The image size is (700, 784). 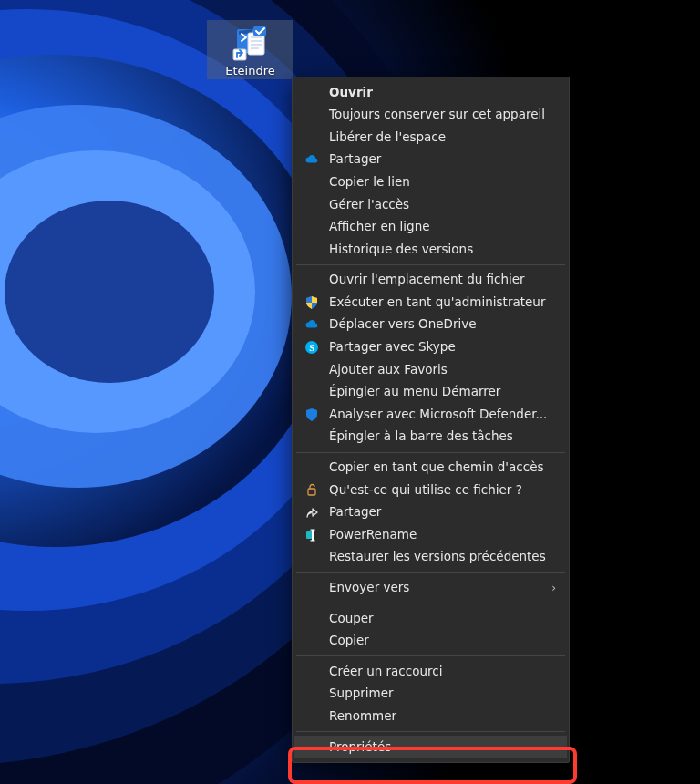 I want to click on unlock-icon, so click(x=312, y=490).